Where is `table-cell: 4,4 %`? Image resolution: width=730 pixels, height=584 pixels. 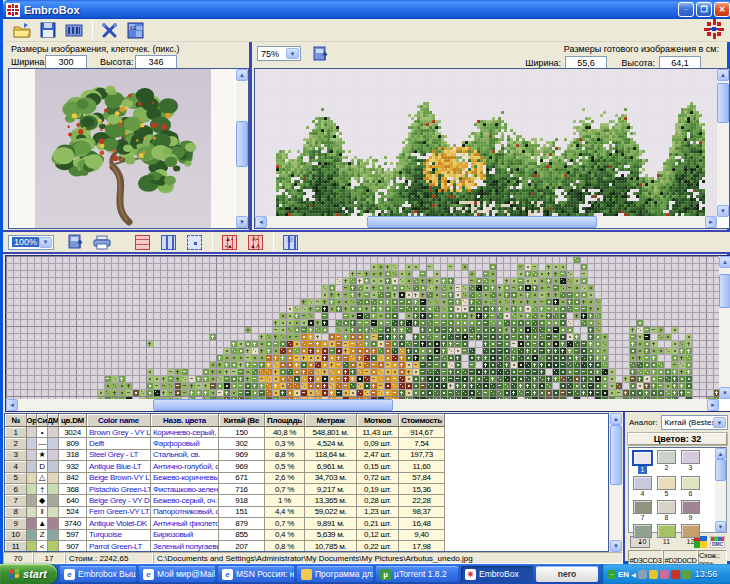 table-cell: 4,4 % is located at coordinates (285, 512).